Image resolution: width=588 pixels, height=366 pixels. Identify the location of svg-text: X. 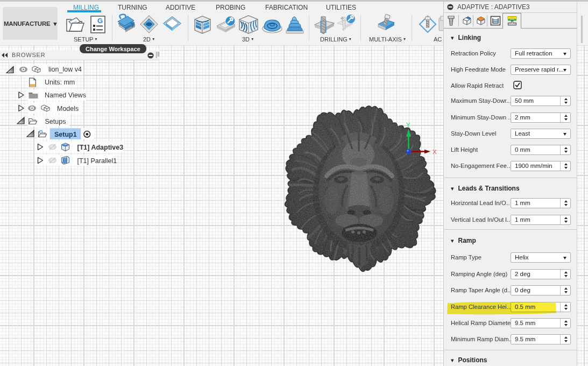
(435, 152).